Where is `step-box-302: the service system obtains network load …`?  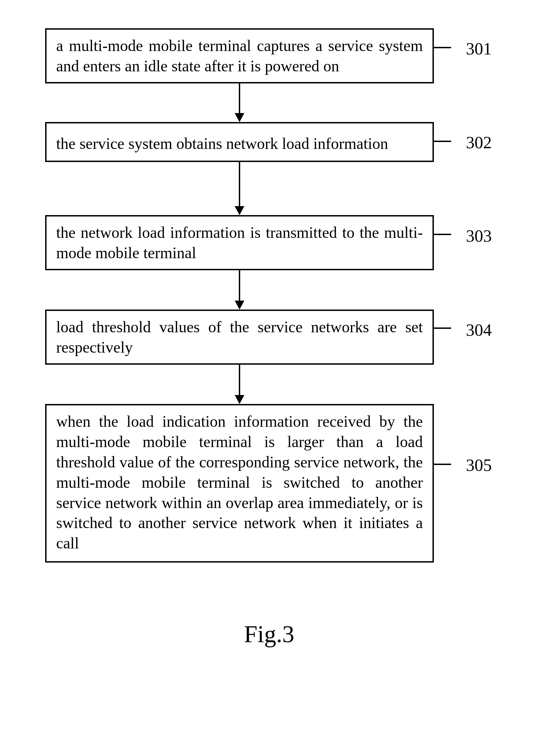 step-box-302: the service system obtains network load … is located at coordinates (240, 142).